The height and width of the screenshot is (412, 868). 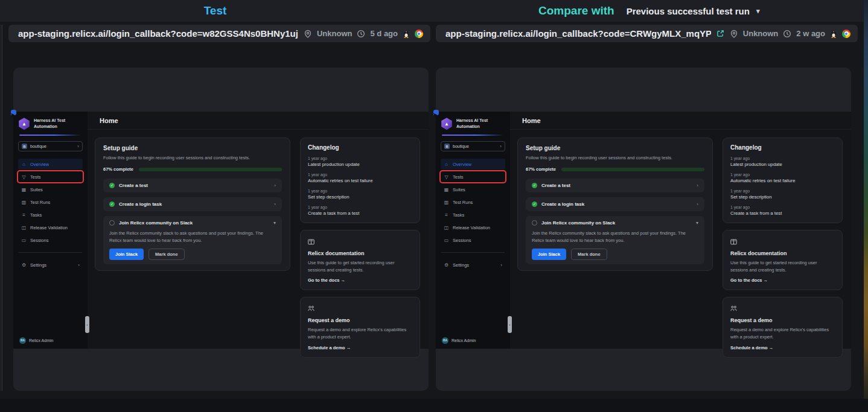 I want to click on url-bar-current: app-staging.relicx.ai/login_callback?cod…, so click(x=220, y=34).